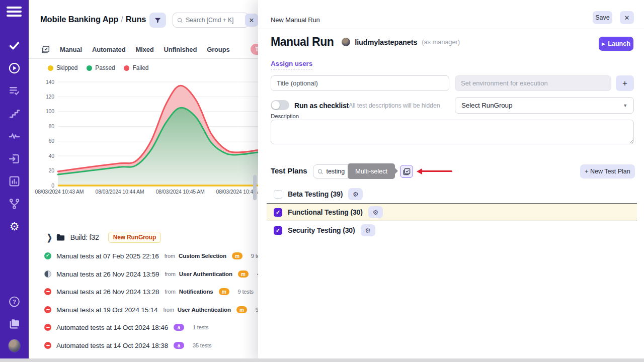  I want to click on run-row: Manual tests at 26 Nov 2024 13:28fromNot…, so click(143, 292).